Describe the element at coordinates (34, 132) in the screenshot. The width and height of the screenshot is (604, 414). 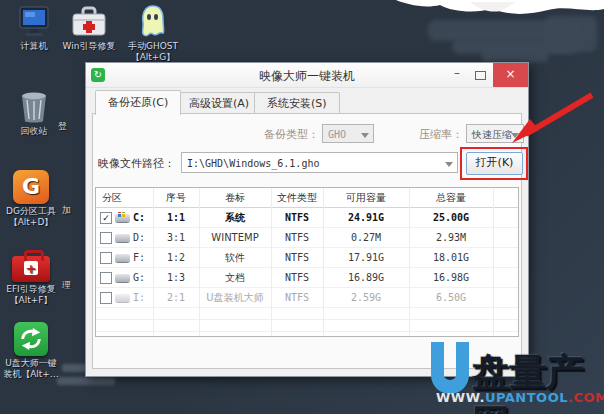
I see `desktop-icon-label: 回收站` at that location.